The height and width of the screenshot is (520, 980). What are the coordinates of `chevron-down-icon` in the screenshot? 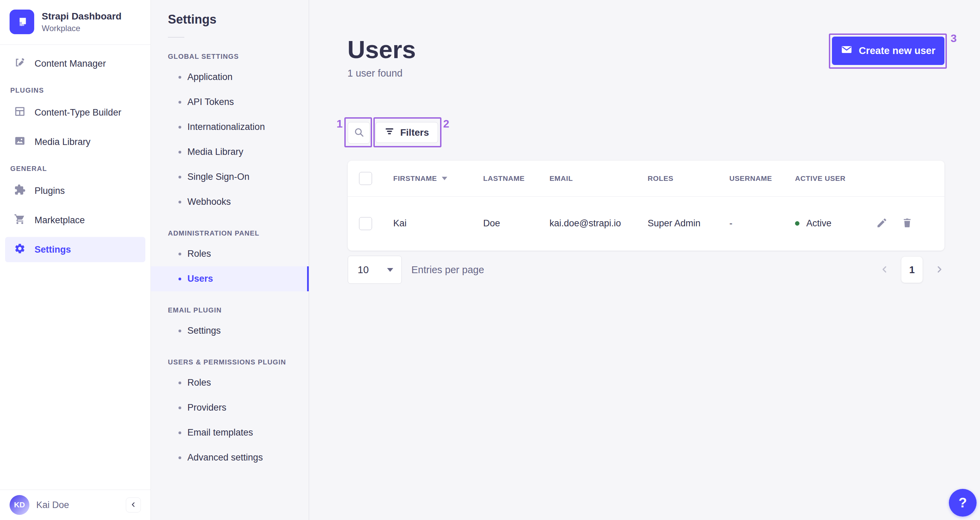 It's located at (390, 270).